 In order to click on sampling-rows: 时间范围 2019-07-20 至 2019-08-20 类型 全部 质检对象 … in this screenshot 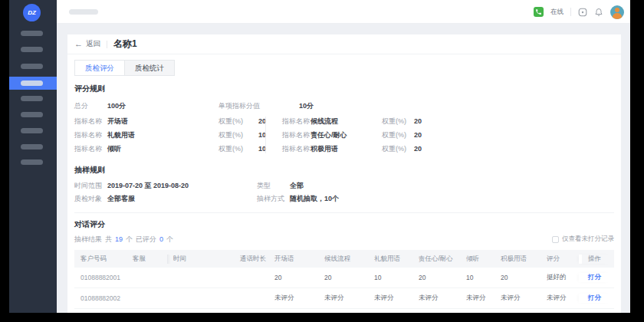, I will do `click(344, 192)`.